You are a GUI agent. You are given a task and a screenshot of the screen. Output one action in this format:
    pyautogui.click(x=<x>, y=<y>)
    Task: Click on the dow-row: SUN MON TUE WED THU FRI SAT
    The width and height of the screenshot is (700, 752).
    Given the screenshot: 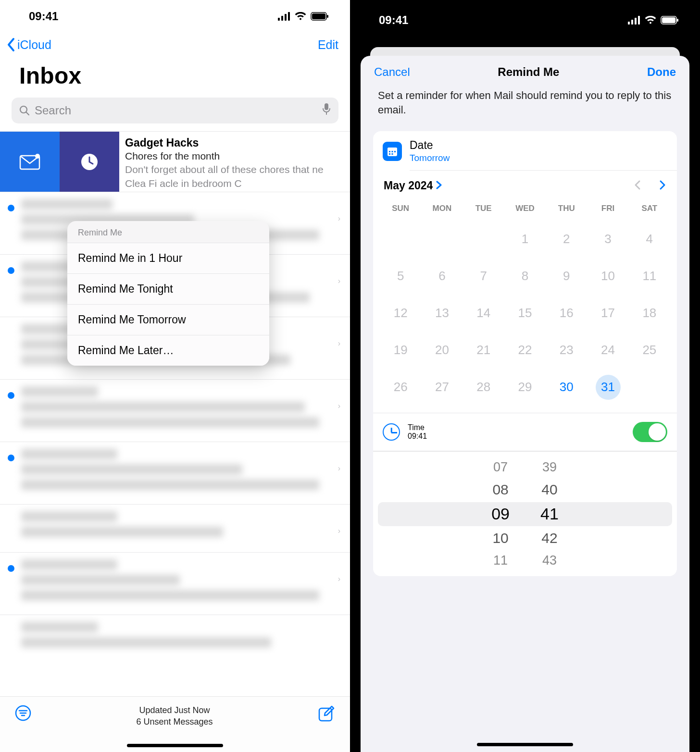 What is the action you would take?
    pyautogui.click(x=525, y=209)
    